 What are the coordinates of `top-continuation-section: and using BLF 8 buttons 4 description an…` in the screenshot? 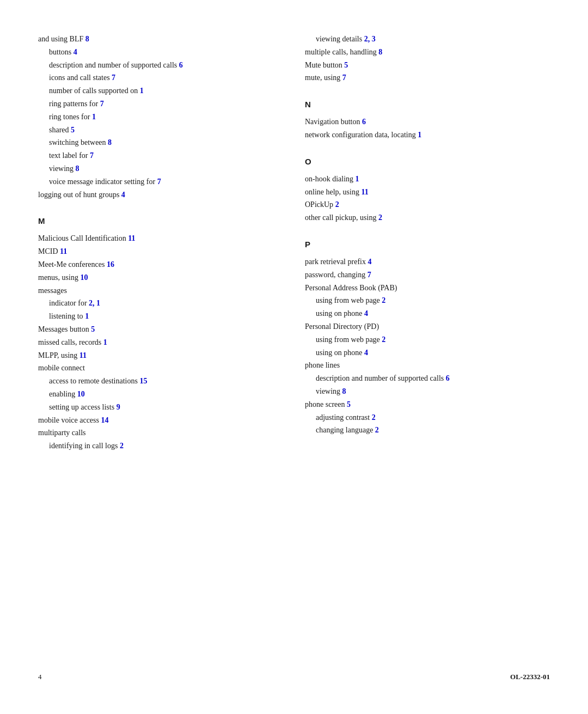 It's located at (161, 117).